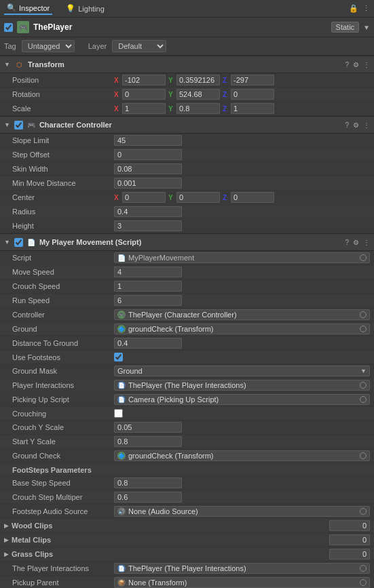 The width and height of the screenshot is (374, 588). What do you see at coordinates (86, 8) in the screenshot?
I see `tab-lighting: 💡 Lighting` at bounding box center [86, 8].